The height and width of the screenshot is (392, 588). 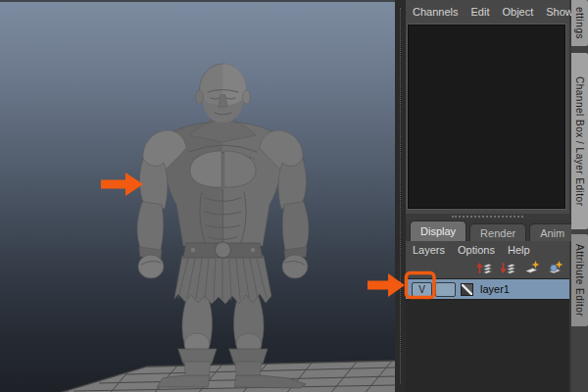 I want to click on layer-playback-checkbox, so click(x=445, y=290).